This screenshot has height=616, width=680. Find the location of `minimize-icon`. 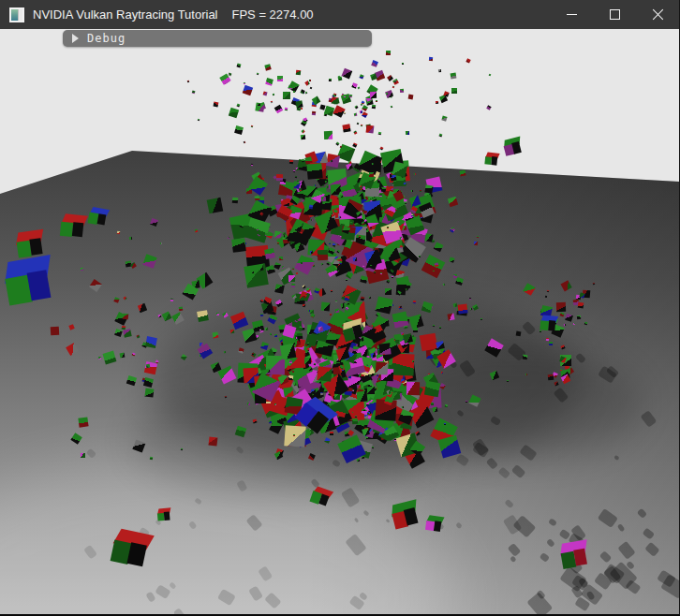

minimize-icon is located at coordinates (571, 15).